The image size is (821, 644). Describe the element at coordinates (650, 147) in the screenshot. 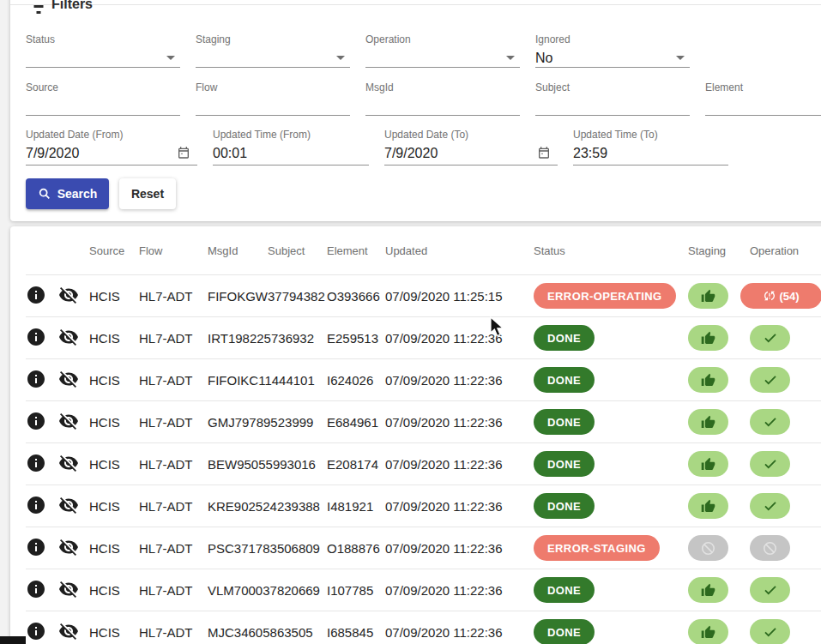

I see `updated-time-to-input: Updated Time (To) 23:59` at that location.